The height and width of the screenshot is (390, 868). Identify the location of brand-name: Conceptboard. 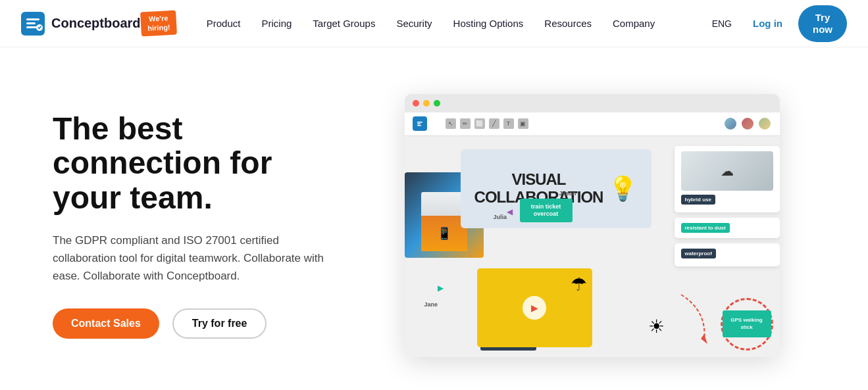
(96, 24).